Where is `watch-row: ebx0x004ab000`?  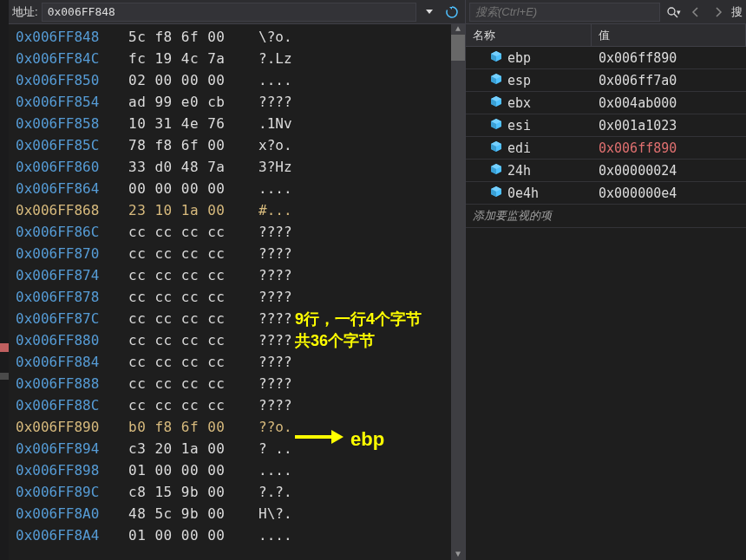
watch-row: ebx0x004ab000 is located at coordinates (605, 103).